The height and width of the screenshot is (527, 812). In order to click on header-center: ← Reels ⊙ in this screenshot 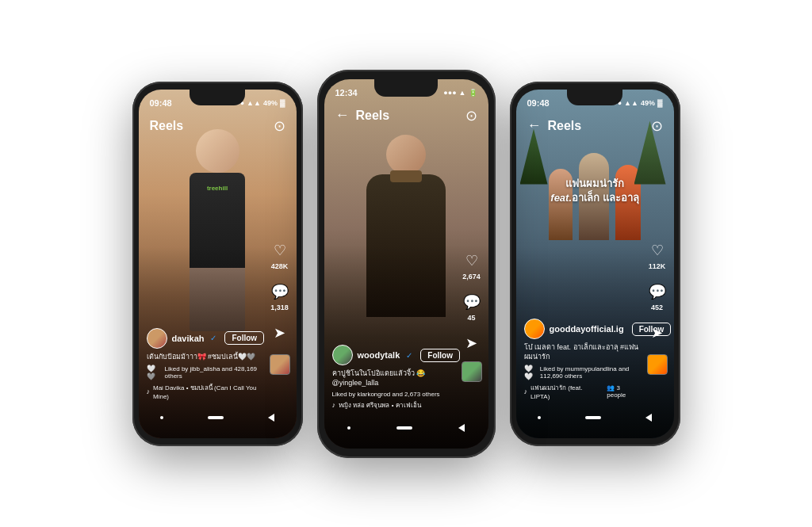, I will do `click(406, 116)`.